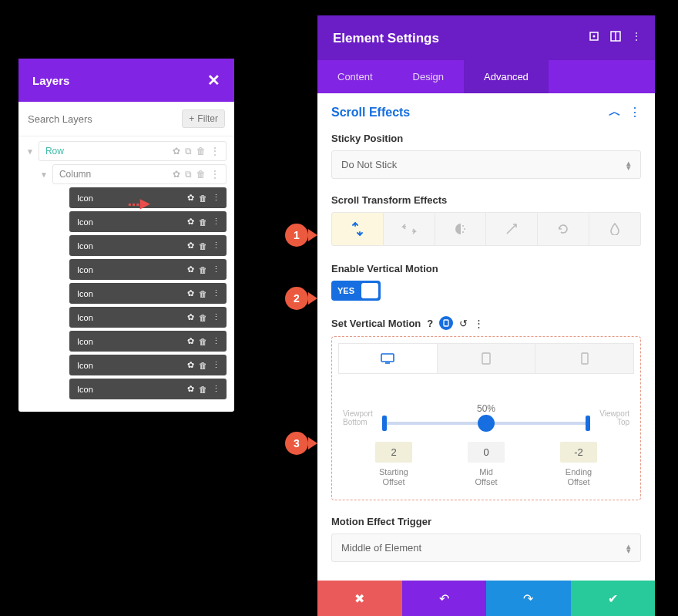 The width and height of the screenshot is (678, 616). Describe the element at coordinates (486, 423) in the screenshot. I see `slider-mid-handle` at that location.